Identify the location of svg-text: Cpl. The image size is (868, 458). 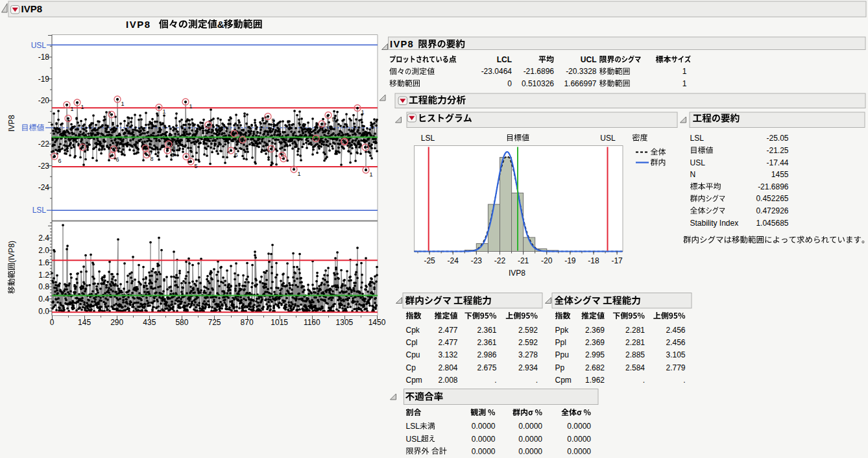
(412, 343).